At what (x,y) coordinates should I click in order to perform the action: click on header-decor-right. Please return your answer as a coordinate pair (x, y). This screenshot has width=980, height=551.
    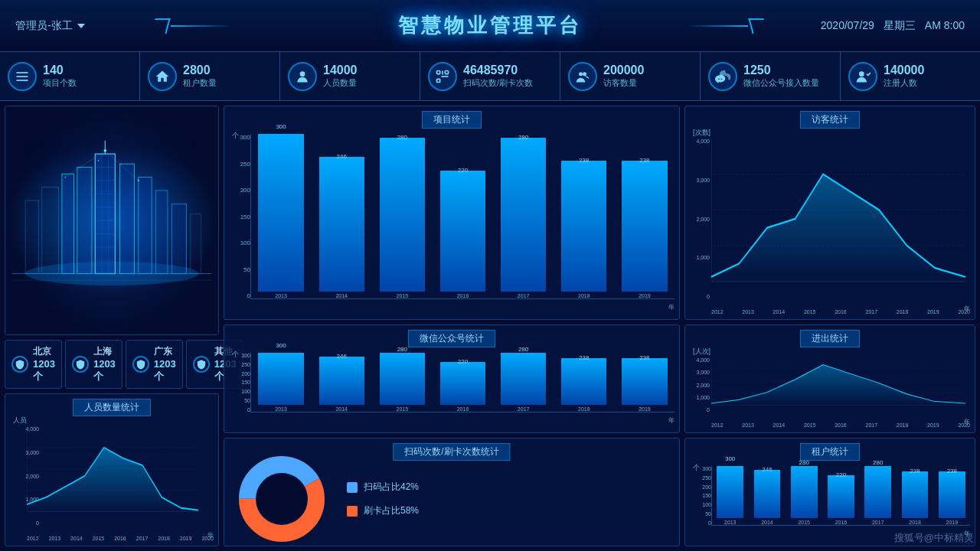
    Looking at the image, I should click on (689, 26).